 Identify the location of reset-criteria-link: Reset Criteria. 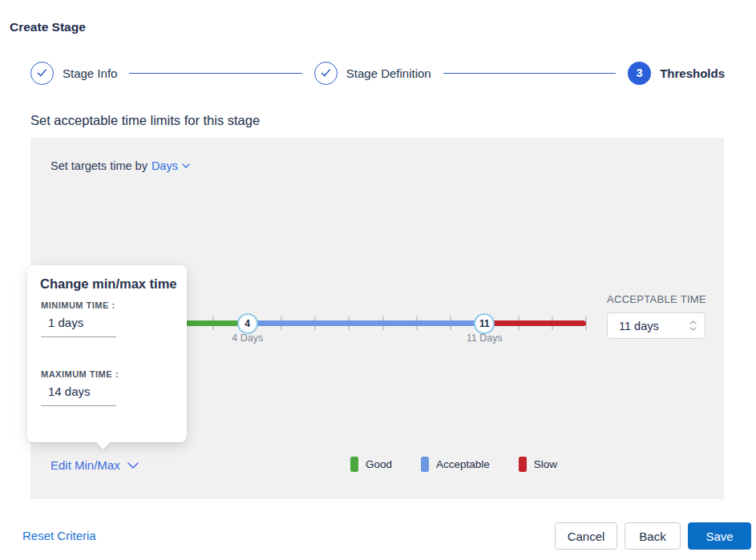
(59, 535).